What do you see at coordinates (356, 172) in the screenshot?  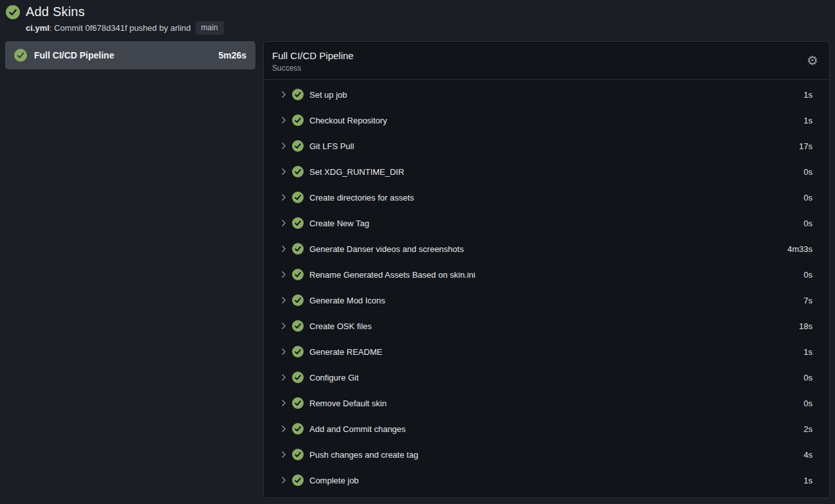 I see `step-label: Set XDG_RUNTIME_DIR` at bounding box center [356, 172].